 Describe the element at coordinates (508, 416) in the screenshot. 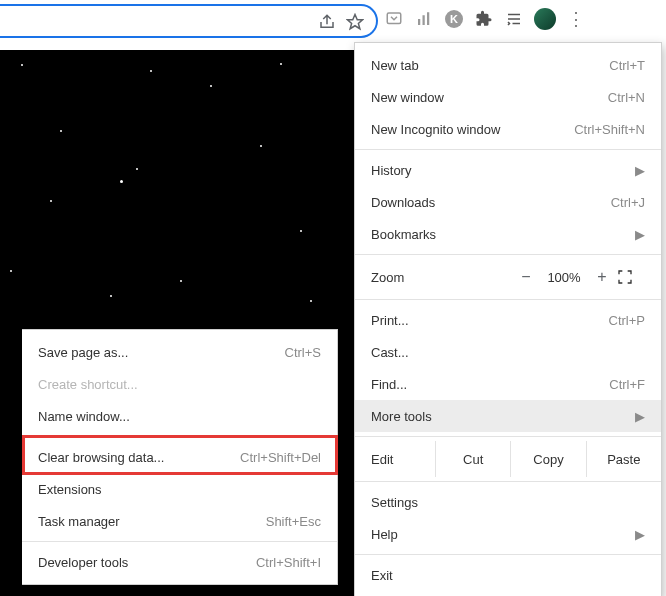

I see `menu-more-tools: More tools▶` at that location.